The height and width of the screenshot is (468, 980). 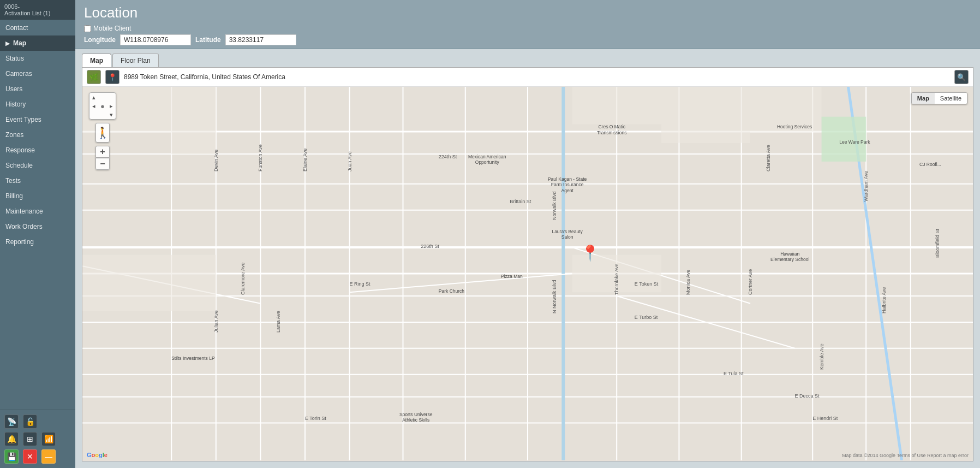 I want to click on map-address-text: 8989 Token Street, California, United St…, so click(x=205, y=77).